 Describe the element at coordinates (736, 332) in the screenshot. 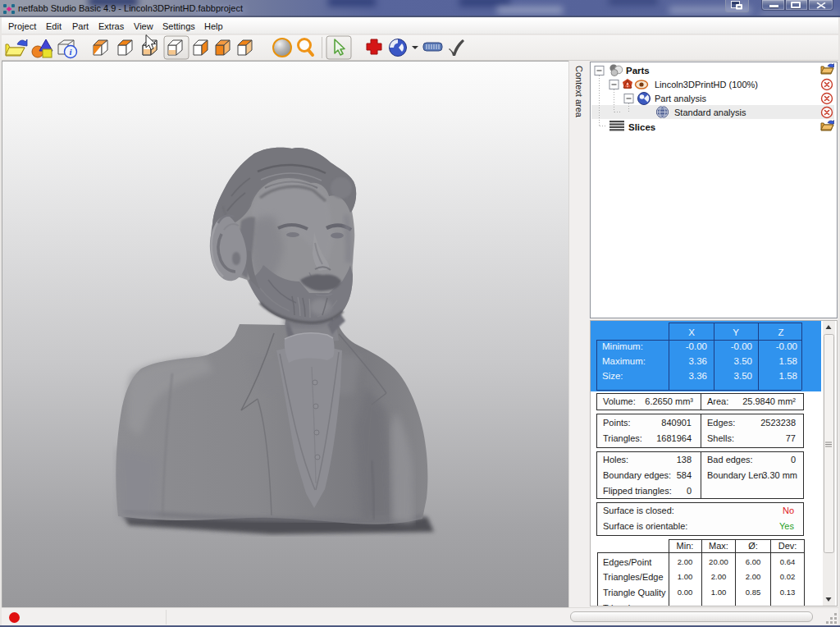

I see `svg-text: Y` at that location.